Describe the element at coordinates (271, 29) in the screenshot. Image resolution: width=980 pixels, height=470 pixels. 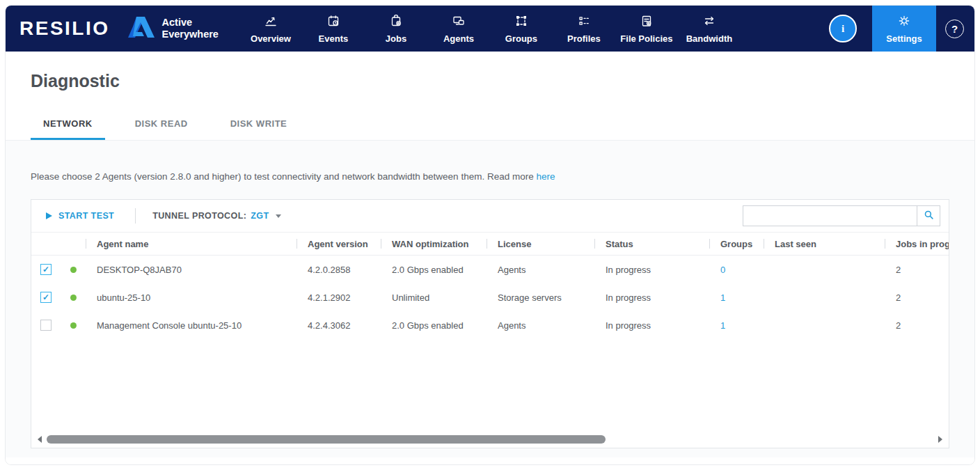
I see `nav-item-overview: Overview` at that location.